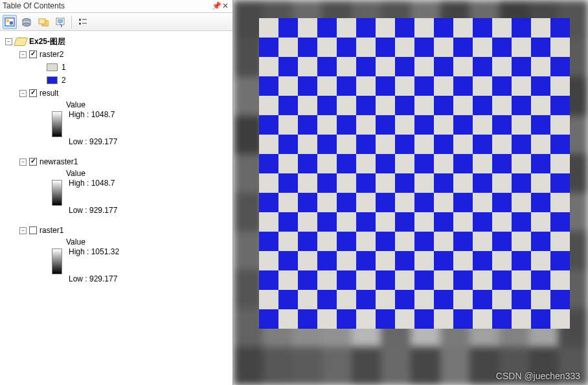 This screenshot has width=588, height=385. Describe the element at coordinates (216, 6) in the screenshot. I see `pin-icon: 📌` at that location.